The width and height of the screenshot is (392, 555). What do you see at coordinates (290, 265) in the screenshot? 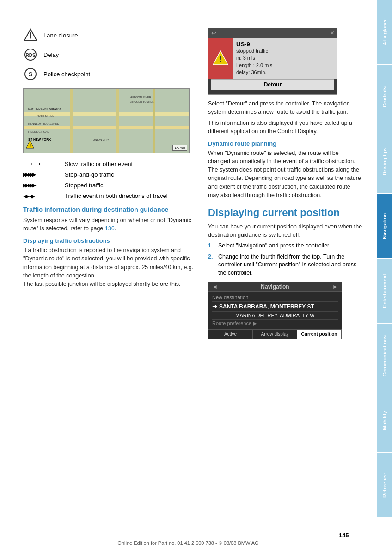
I see `step-2-text: Change into the fourth field from the to…` at bounding box center [290, 265].